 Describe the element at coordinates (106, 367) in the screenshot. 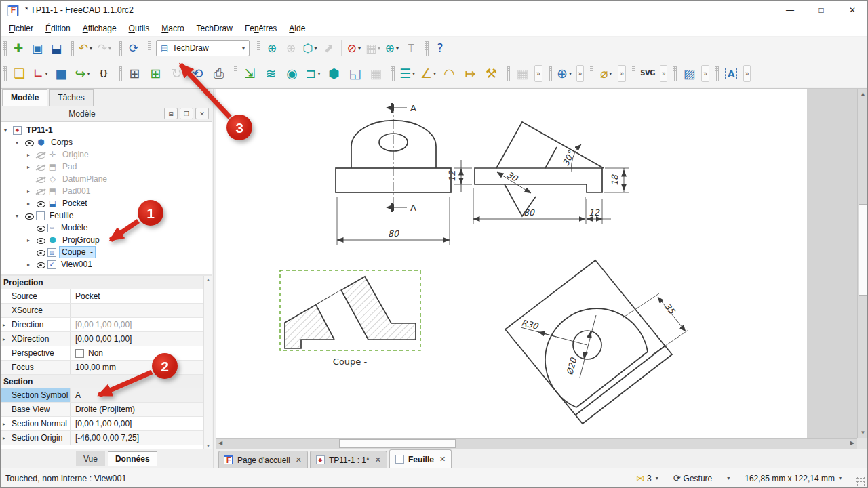

I see `property-row-focus: Focus100,00 mm` at that location.